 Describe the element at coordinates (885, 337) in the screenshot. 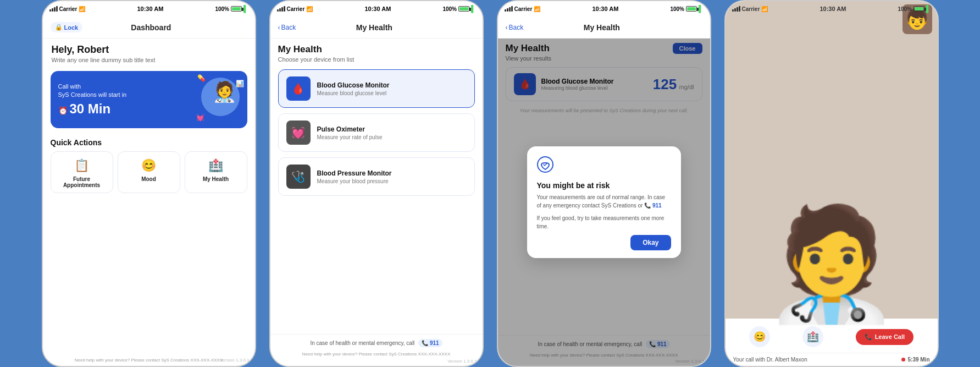

I see `leave-call-button: 📞 Leave Call` at that location.